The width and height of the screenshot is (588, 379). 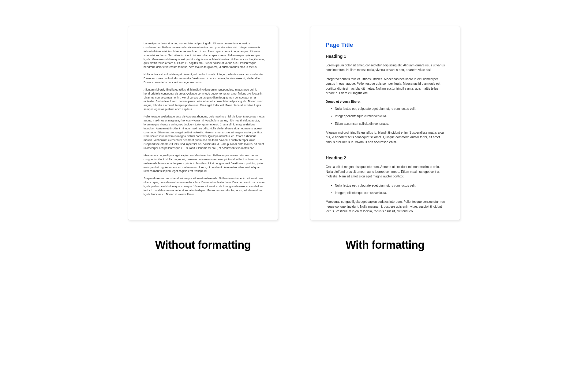 I want to click on body-paragraph: Cras a elit id magna tristique interdum.…, so click(x=387, y=172).